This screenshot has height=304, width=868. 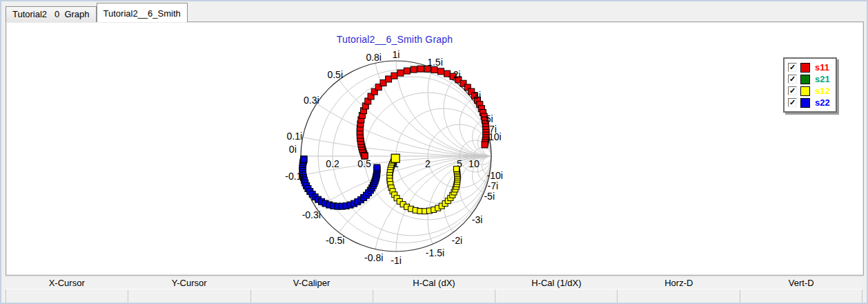 What do you see at coordinates (395, 39) in the screenshot?
I see `chart-title: Tutorial2__6_Smith Graph` at bounding box center [395, 39].